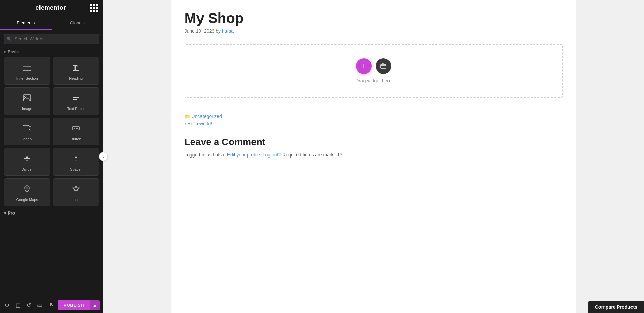 The image size is (644, 313). I want to click on panel-tabs: Elements Globals, so click(51, 23).